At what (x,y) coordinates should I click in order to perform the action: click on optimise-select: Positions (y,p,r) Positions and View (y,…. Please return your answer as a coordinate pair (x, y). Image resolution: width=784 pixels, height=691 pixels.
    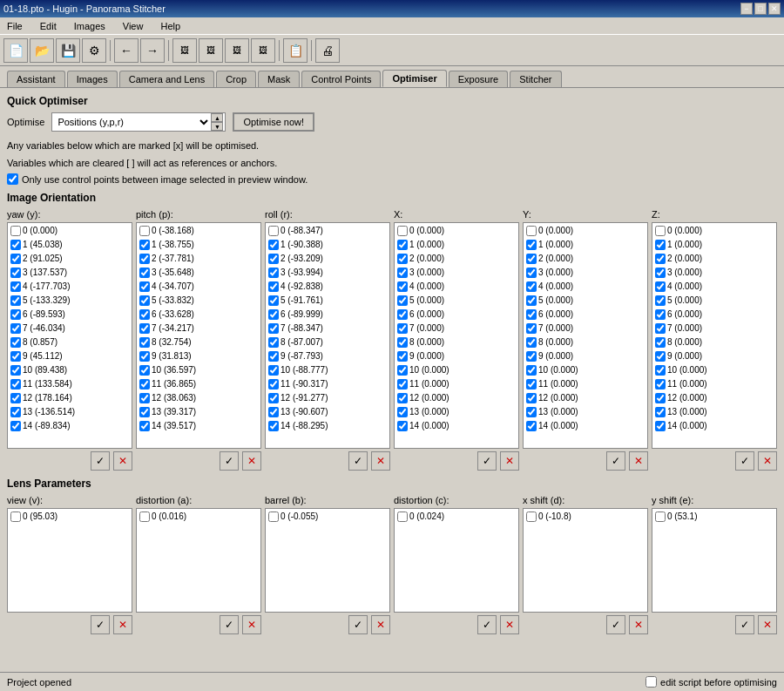
    Looking at the image, I should click on (132, 122).